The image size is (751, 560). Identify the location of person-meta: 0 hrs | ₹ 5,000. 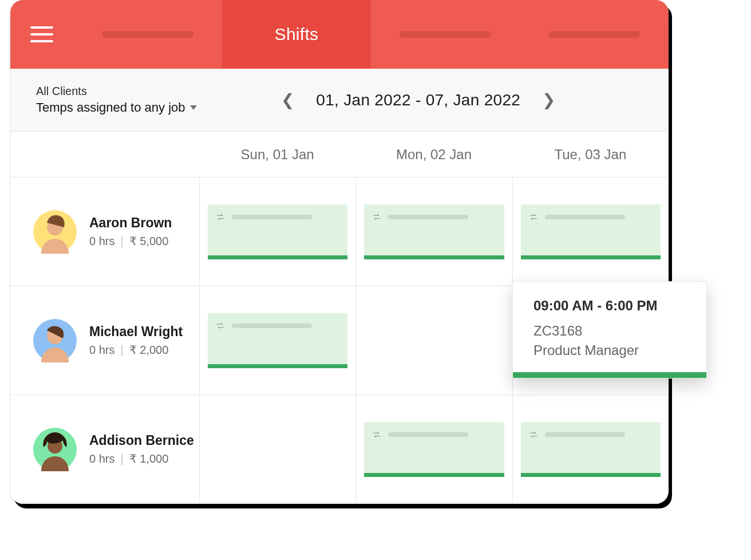
(131, 241).